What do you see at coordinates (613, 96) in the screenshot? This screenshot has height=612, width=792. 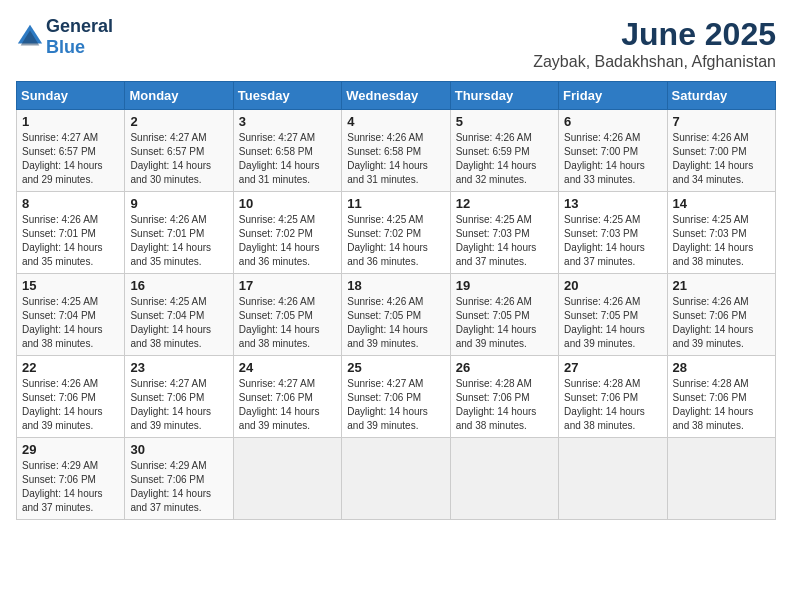 I see `weekday-header-friday: Friday` at bounding box center [613, 96].